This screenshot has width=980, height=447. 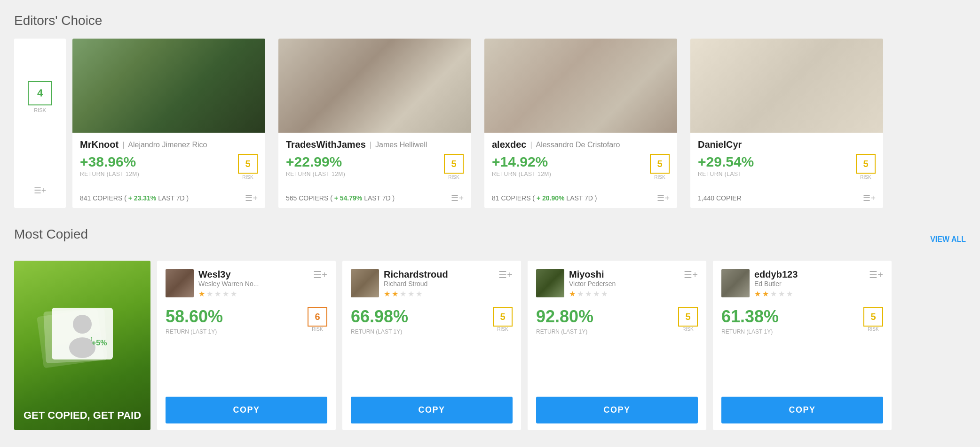 What do you see at coordinates (750, 321) in the screenshot?
I see `trader-return-info-3: 61.38% RETURN (LAST 1Y)` at bounding box center [750, 321].